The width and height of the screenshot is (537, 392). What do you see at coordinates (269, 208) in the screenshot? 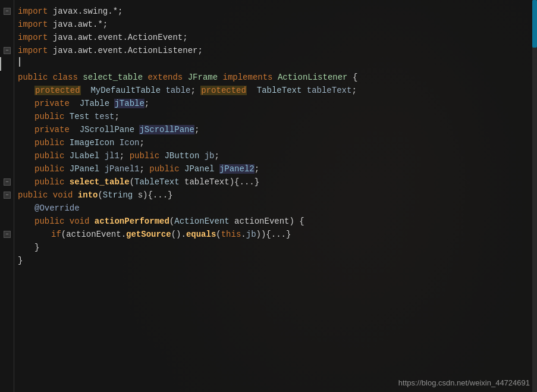
I see `code-line: @Override` at bounding box center [269, 208].